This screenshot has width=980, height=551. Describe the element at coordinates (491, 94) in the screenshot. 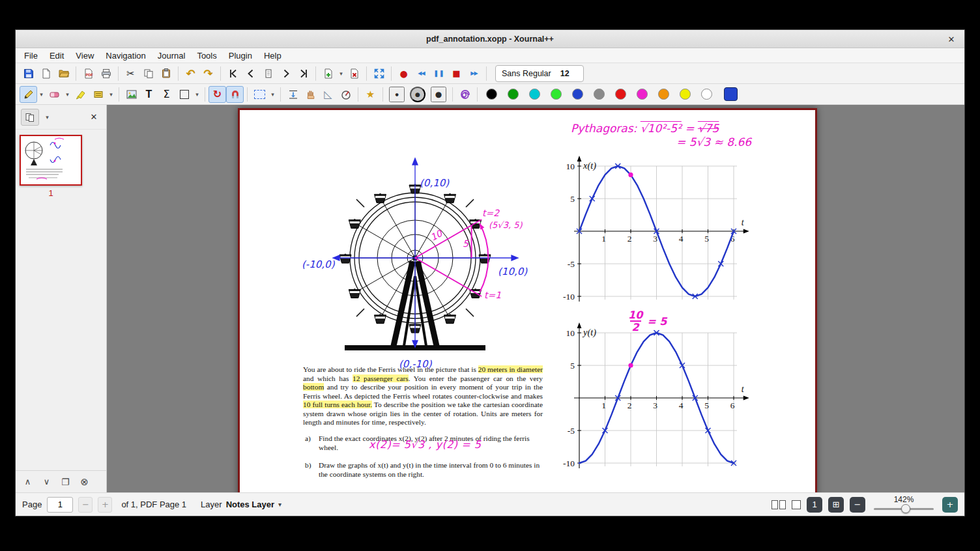

I see `color-black` at that location.